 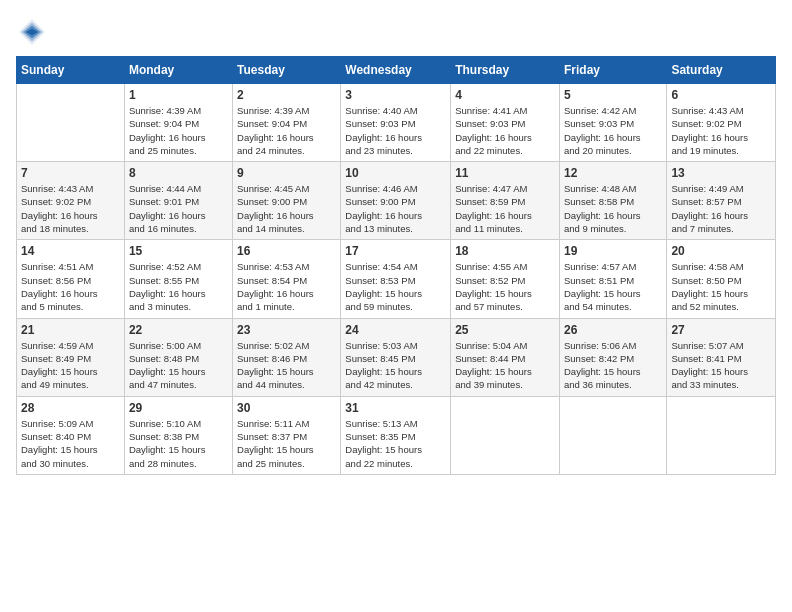 I want to click on calendar-cell: 16Sunrise: 4:53 AM Sunset: 8:54 PM Dayli…, so click(x=287, y=279).